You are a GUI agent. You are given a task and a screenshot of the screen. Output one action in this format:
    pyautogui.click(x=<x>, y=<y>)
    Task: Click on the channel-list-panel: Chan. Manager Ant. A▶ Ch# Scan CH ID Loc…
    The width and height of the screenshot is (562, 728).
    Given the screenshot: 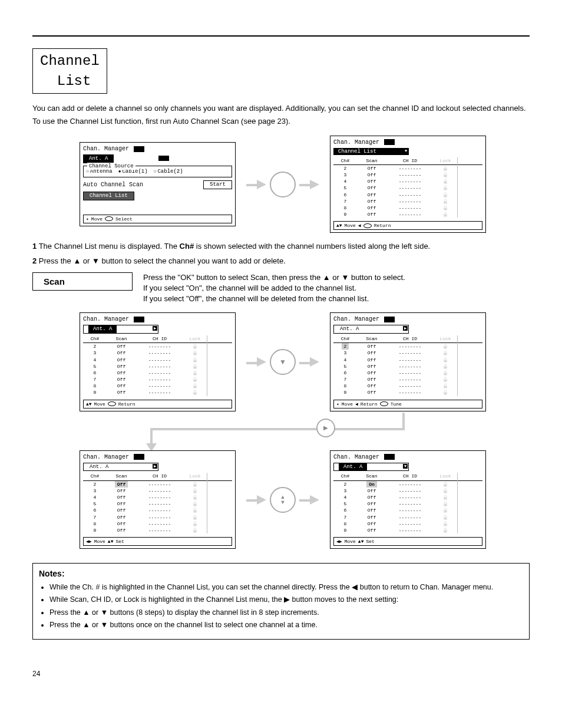 What is the action you would take?
    pyautogui.click(x=158, y=500)
    